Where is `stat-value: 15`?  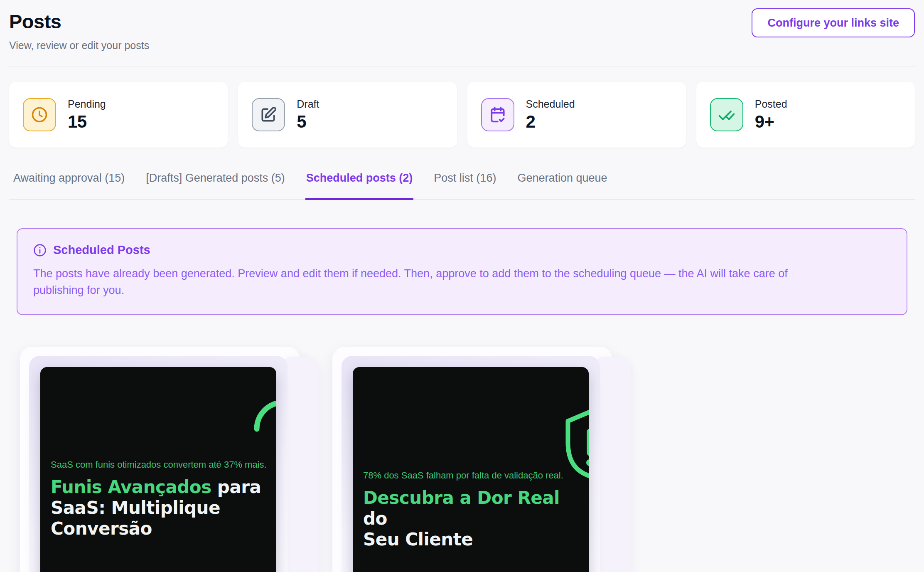
stat-value: 15 is located at coordinates (87, 122).